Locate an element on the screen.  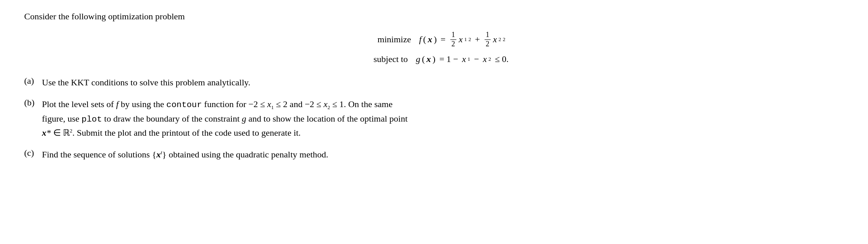
subject-label: subject to is located at coordinates (383, 59).